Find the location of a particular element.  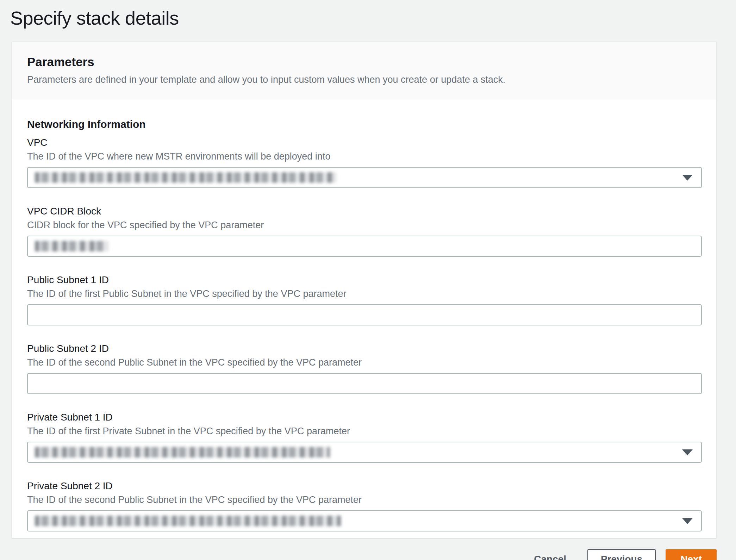

field-description: The ID of the first Public Subnet in the… is located at coordinates (364, 294).